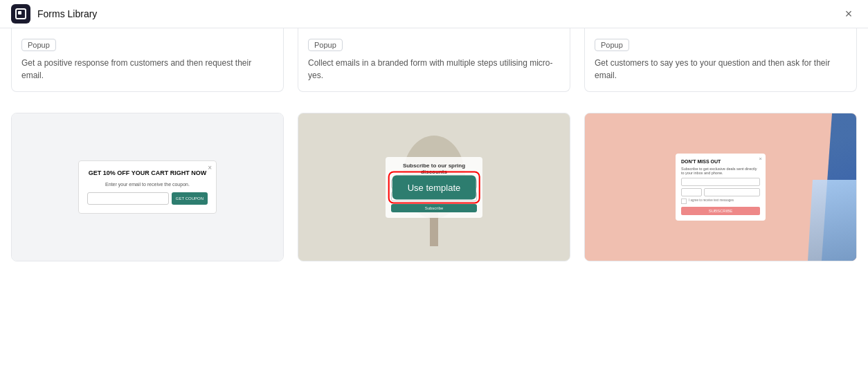 Image resolution: width=868 pixels, height=388 pixels. Describe the element at coordinates (760, 159) in the screenshot. I see `tcpa-popup-close-icon: ×` at that location.